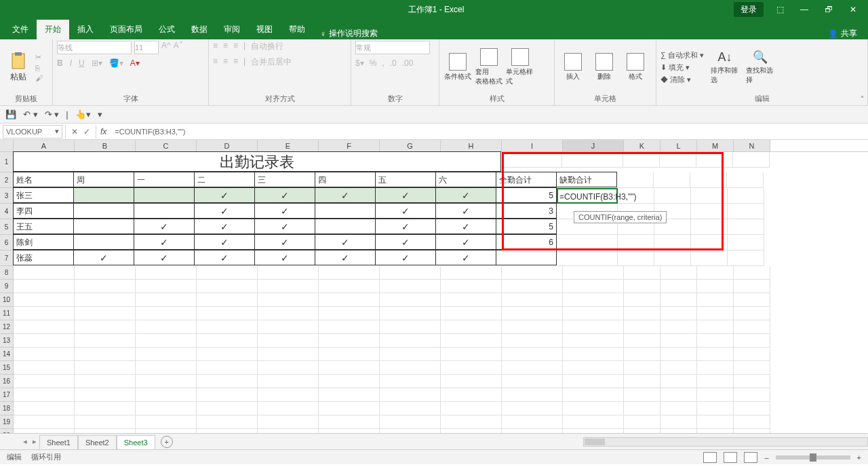 The height and width of the screenshot is (467, 868). What do you see at coordinates (103, 132) in the screenshot?
I see `fx-icon: fx` at bounding box center [103, 132].